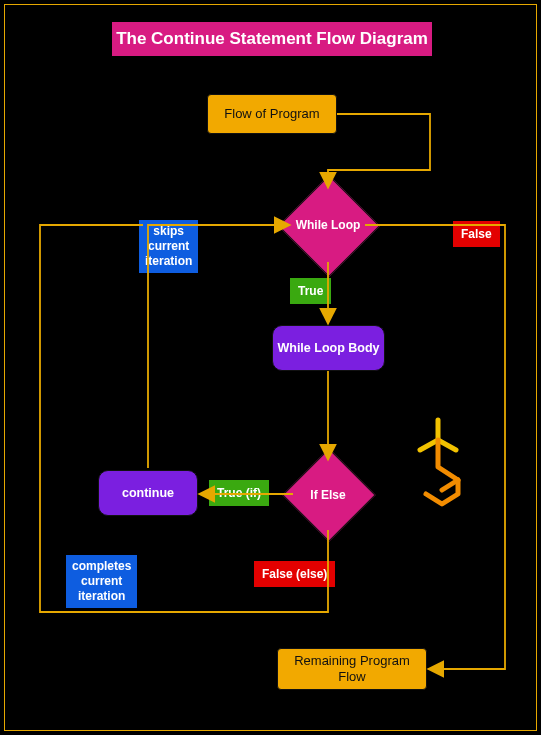 The image size is (541, 735). What do you see at coordinates (294, 574) in the screenshot?
I see `edge-label-false-else: False (else)` at bounding box center [294, 574].